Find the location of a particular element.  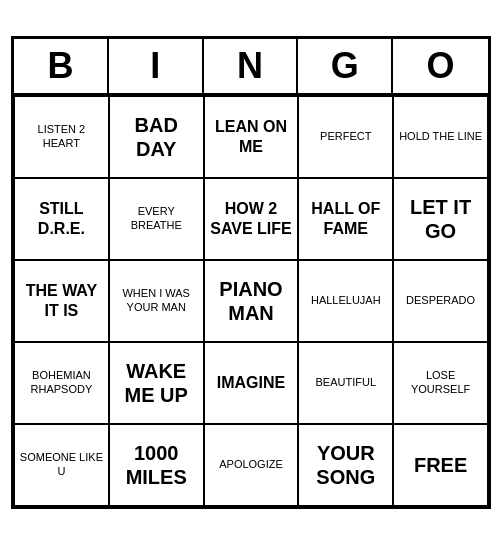

bingo-cell-9: LET IT GO is located at coordinates (440, 219).